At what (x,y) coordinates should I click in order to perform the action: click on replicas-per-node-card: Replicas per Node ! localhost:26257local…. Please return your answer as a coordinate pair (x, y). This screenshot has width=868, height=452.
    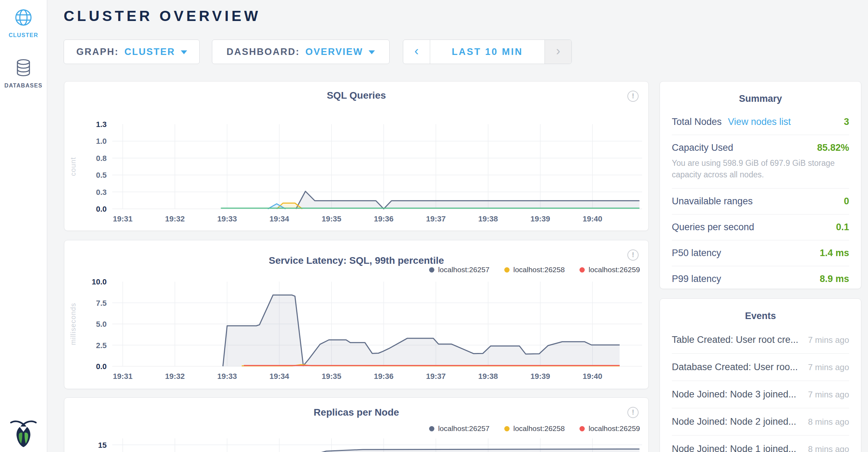
    Looking at the image, I should click on (356, 425).